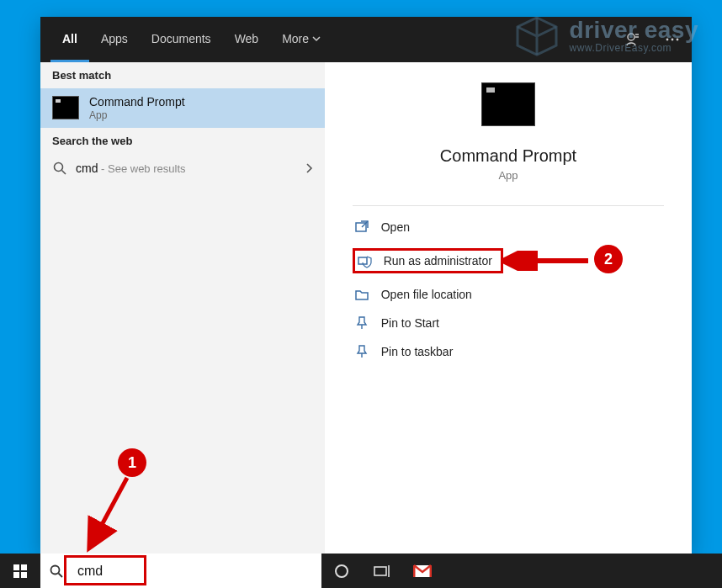 The image size is (722, 588). What do you see at coordinates (608, 259) in the screenshot?
I see `annotation-step2-badge: 2` at bounding box center [608, 259].